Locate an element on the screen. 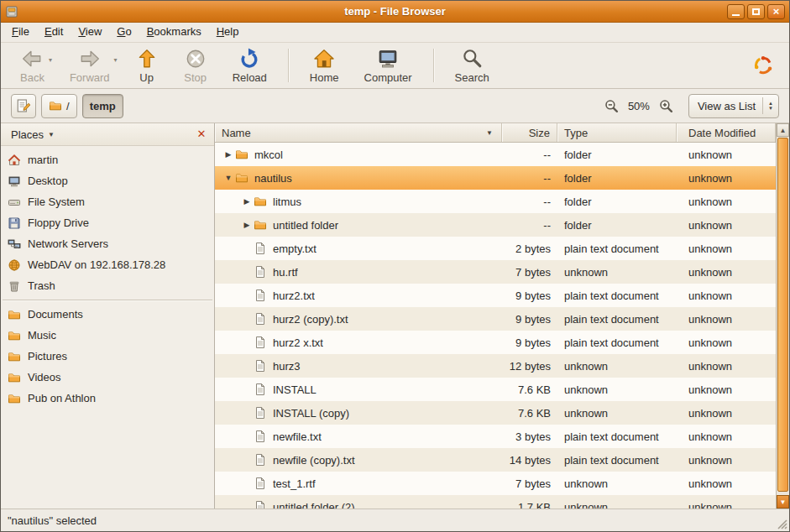 The height and width of the screenshot is (532, 790). column-header-type: Type is located at coordinates (617, 133).